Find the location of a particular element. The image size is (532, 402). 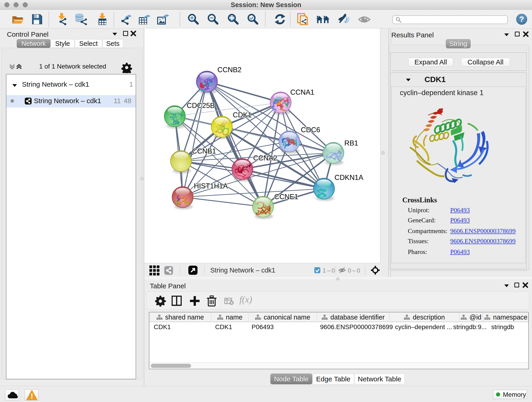

svg-text: CDC6 is located at coordinates (310, 130).